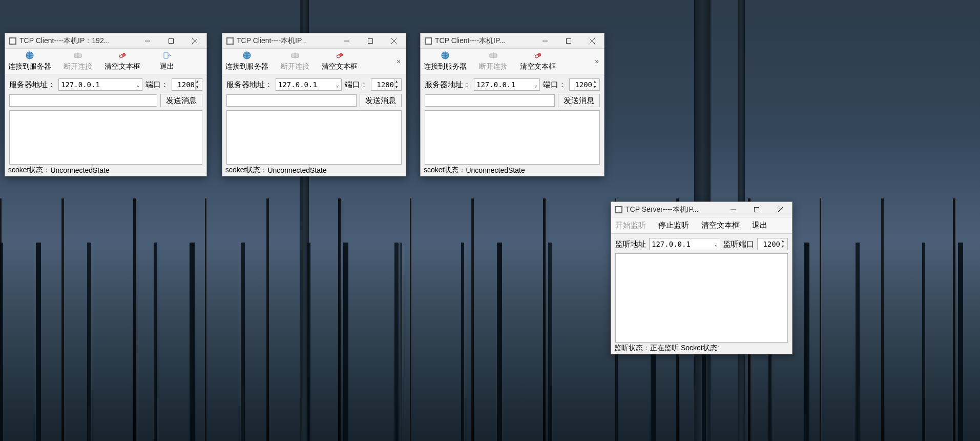 This screenshot has width=980, height=441. What do you see at coordinates (78, 41) in the screenshot?
I see `window-title: TCP Client----本机IP：192...` at bounding box center [78, 41].